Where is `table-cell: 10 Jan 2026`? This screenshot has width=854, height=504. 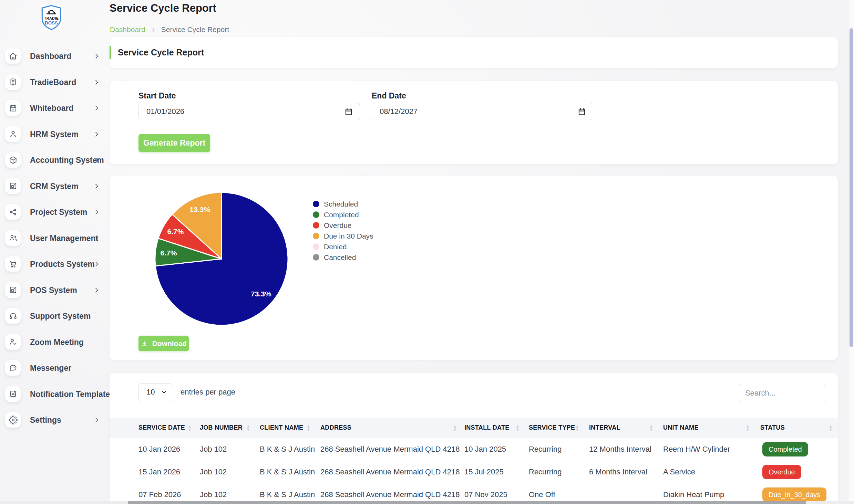
table-cell: 10 Jan 2026 is located at coordinates (159, 449).